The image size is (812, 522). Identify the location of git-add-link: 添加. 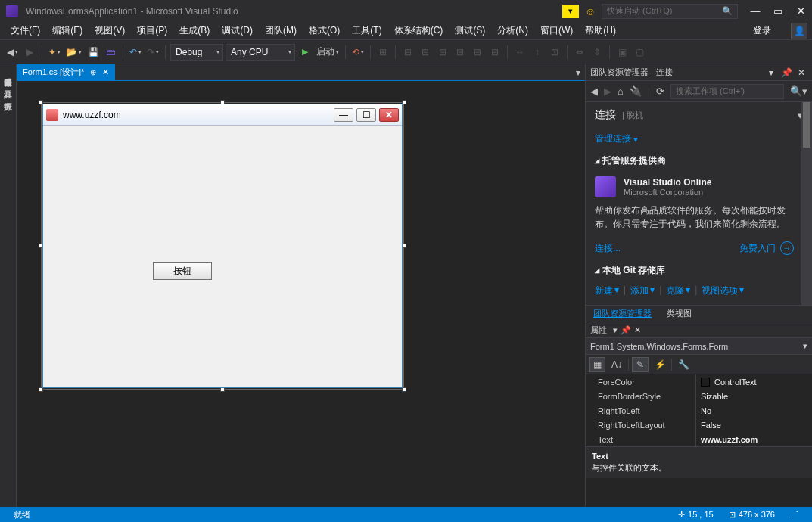
(639, 291).